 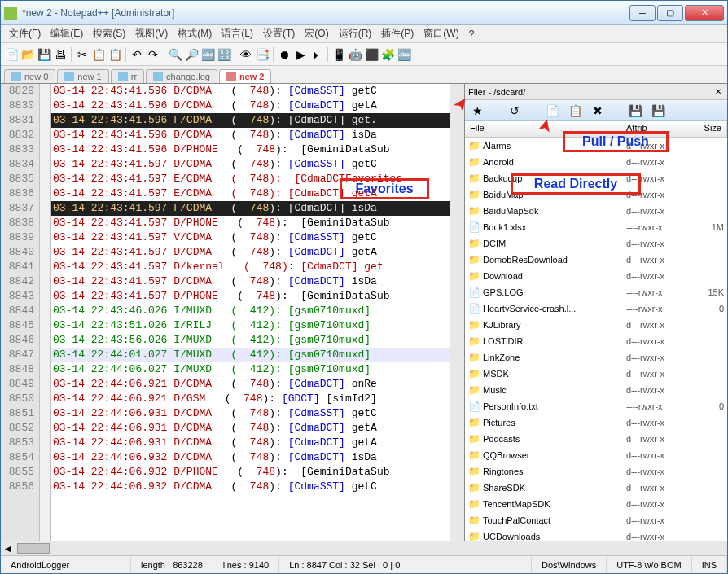 I want to click on tab: new 1, so click(x=83, y=77).